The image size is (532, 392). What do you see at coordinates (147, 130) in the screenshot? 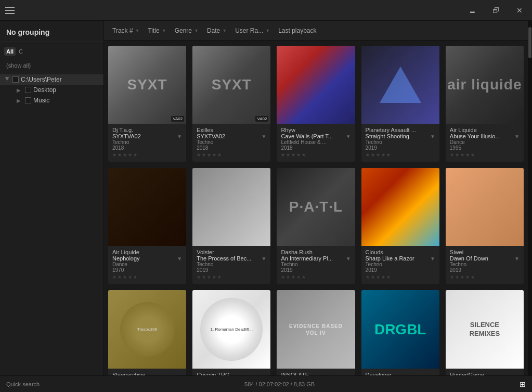
I see `album-artist: Dj T.a.g.` at bounding box center [147, 130].